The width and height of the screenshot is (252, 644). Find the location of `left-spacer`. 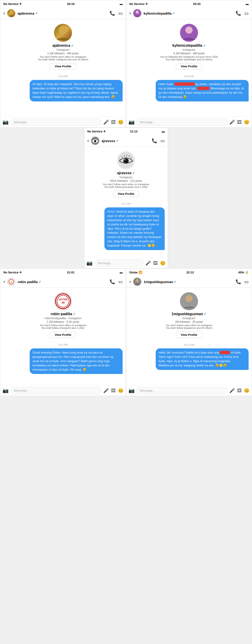

left-spacer is located at coordinates (42, 198).